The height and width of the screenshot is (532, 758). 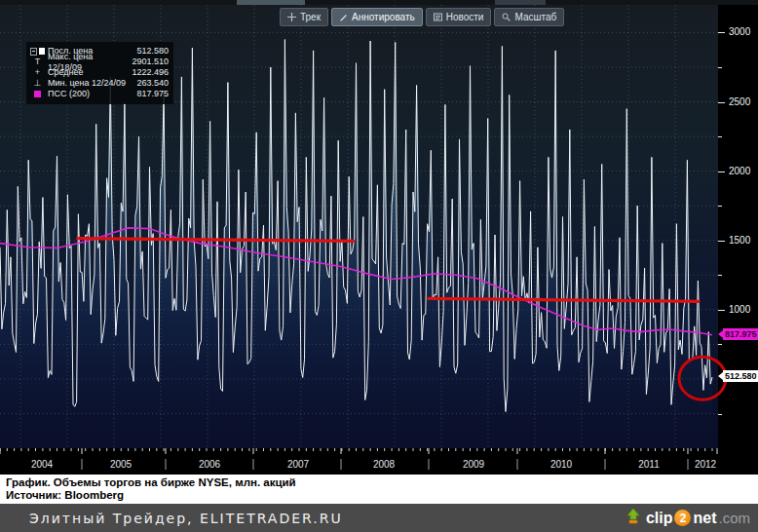 What do you see at coordinates (66, 72) in the screenshot?
I see `legend-label: Среднее` at bounding box center [66, 72].